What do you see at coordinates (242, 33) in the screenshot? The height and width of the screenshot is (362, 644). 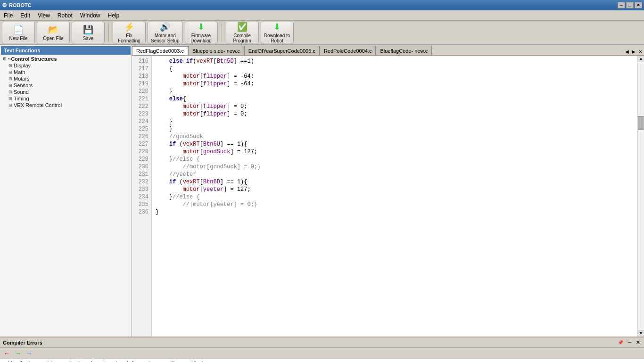 I see `compile-button: ✅ CompileProgram` at bounding box center [242, 33].